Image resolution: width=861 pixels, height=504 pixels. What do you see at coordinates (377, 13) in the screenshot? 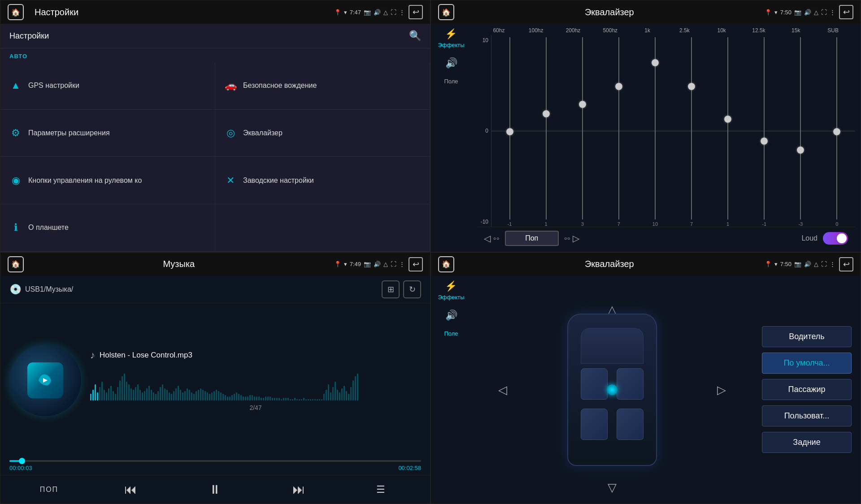
I see `volume-icon: 🔊` at bounding box center [377, 13].